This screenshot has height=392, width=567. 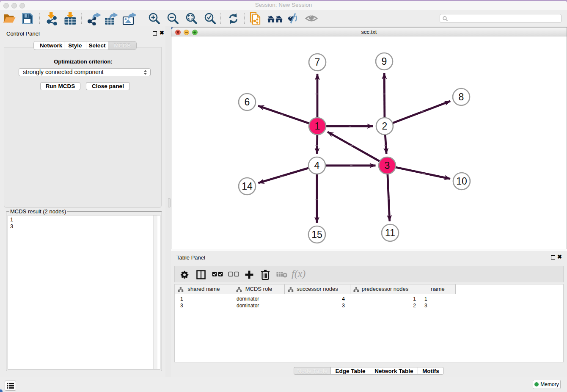 What do you see at coordinates (462, 181) in the screenshot?
I see `svg-text: 10` at bounding box center [462, 181].